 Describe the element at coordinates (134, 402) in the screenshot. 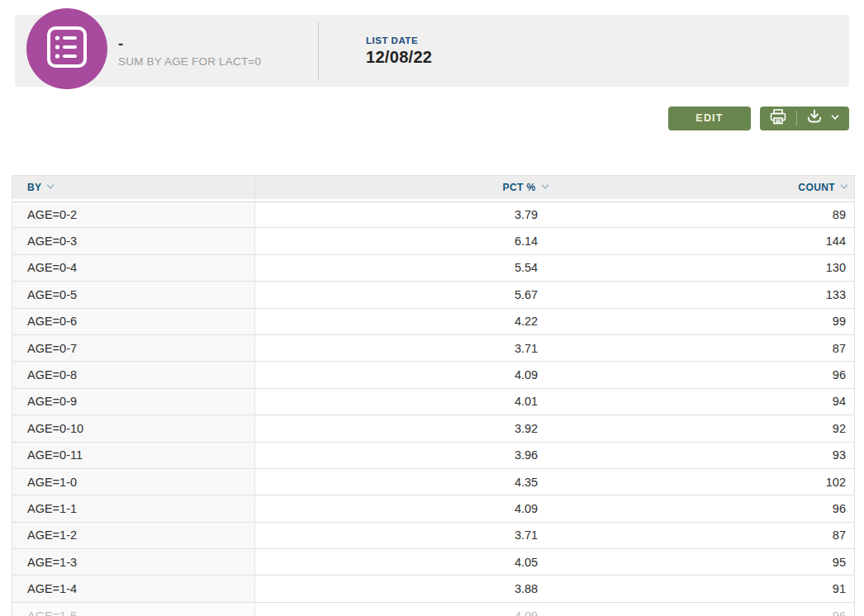

I see `cell-by: AGE=0-9` at that location.